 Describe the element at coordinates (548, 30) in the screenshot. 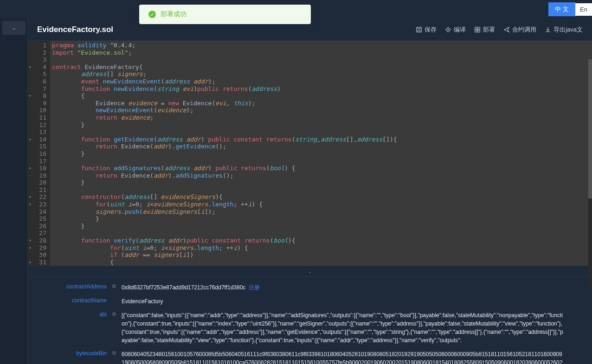

I see `download-icon` at that location.